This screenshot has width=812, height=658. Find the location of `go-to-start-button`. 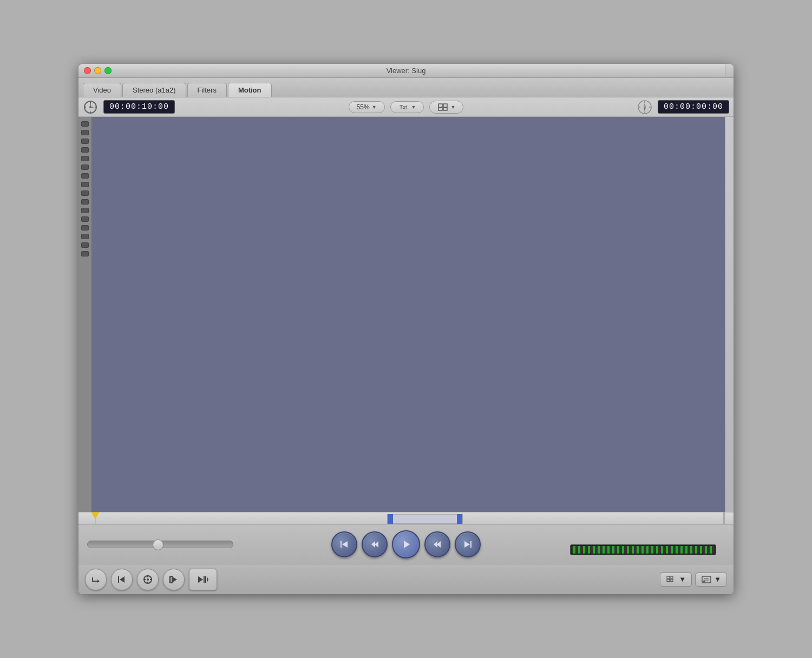

go-to-start-button is located at coordinates (344, 544).